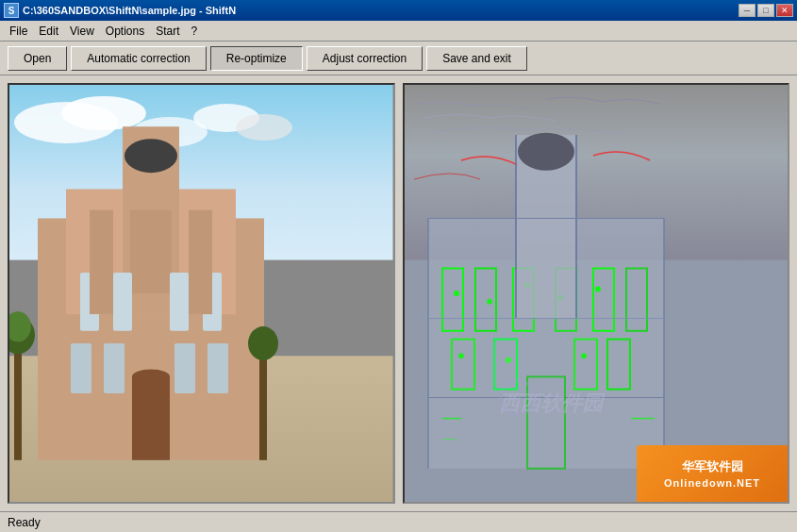  What do you see at coordinates (19, 31) in the screenshot?
I see `menu-file: File` at bounding box center [19, 31].